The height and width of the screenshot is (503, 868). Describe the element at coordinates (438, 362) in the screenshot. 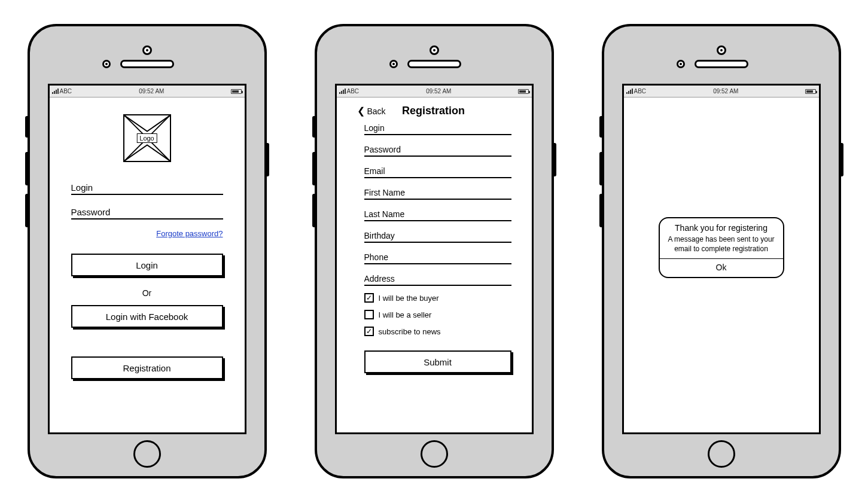

I see `submit-button: Submit` at that location.